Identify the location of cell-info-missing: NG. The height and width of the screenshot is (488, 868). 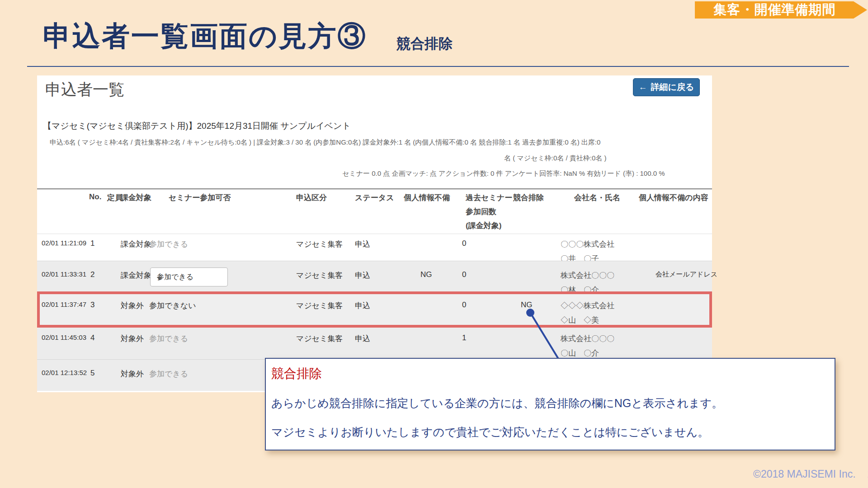
(426, 275).